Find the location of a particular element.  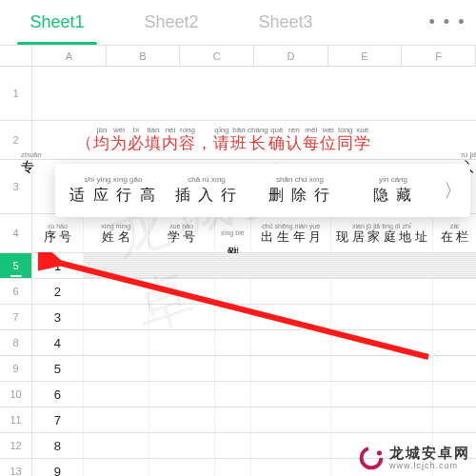

cell-9A: 5 is located at coordinates (58, 368).